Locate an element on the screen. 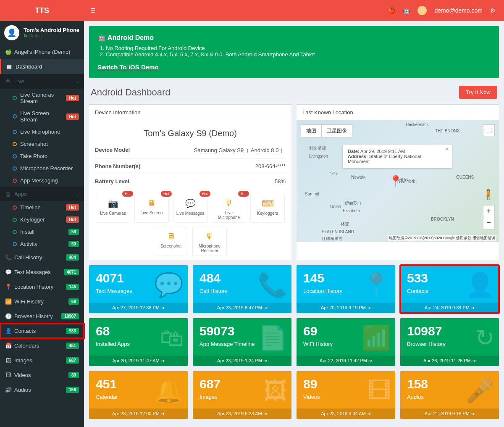 The image size is (504, 427). fullscreen-icon: ⛶ is located at coordinates (489, 130).